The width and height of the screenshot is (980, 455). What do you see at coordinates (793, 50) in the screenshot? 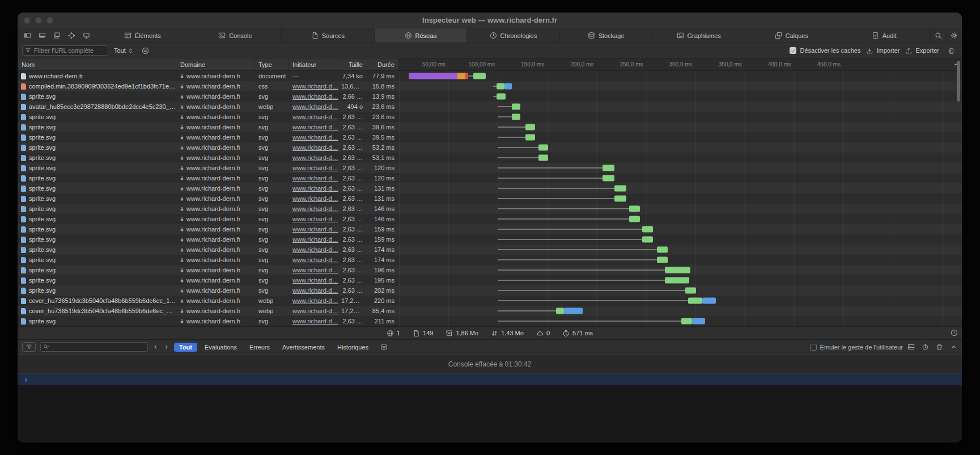
I see `disable-caches-checkbox` at bounding box center [793, 50].